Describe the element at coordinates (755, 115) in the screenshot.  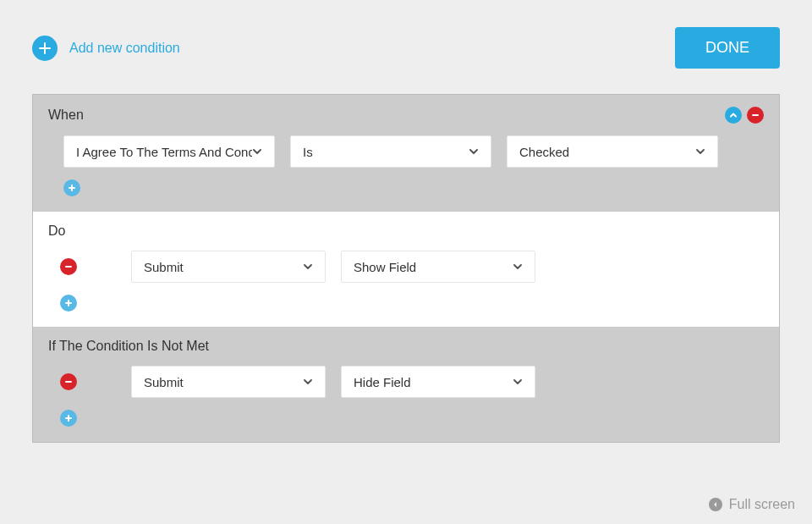
I see `remove-condition-button` at that location.